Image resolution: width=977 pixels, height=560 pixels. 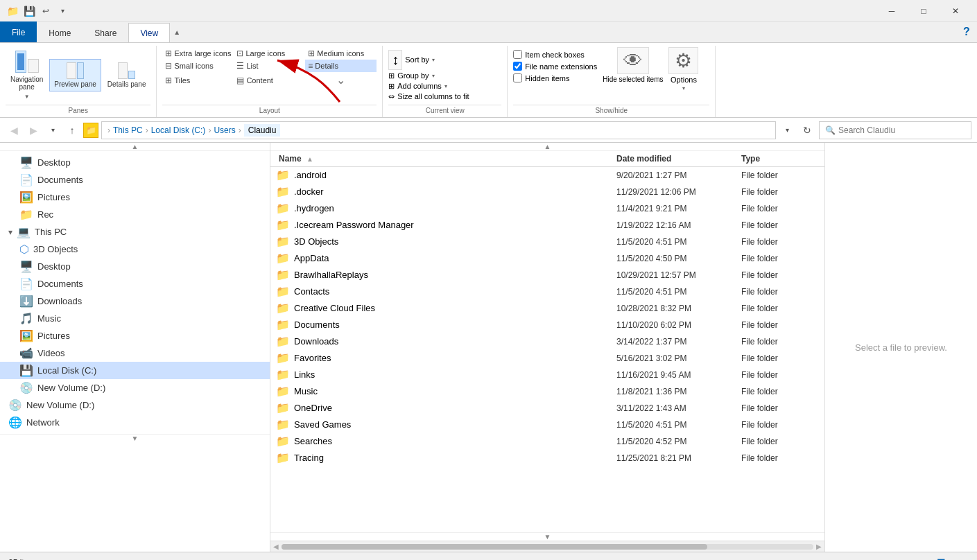 What do you see at coordinates (135, 250) in the screenshot?
I see `sidebar-item-3d-objects: ⬡ 3D Objects` at bounding box center [135, 250].